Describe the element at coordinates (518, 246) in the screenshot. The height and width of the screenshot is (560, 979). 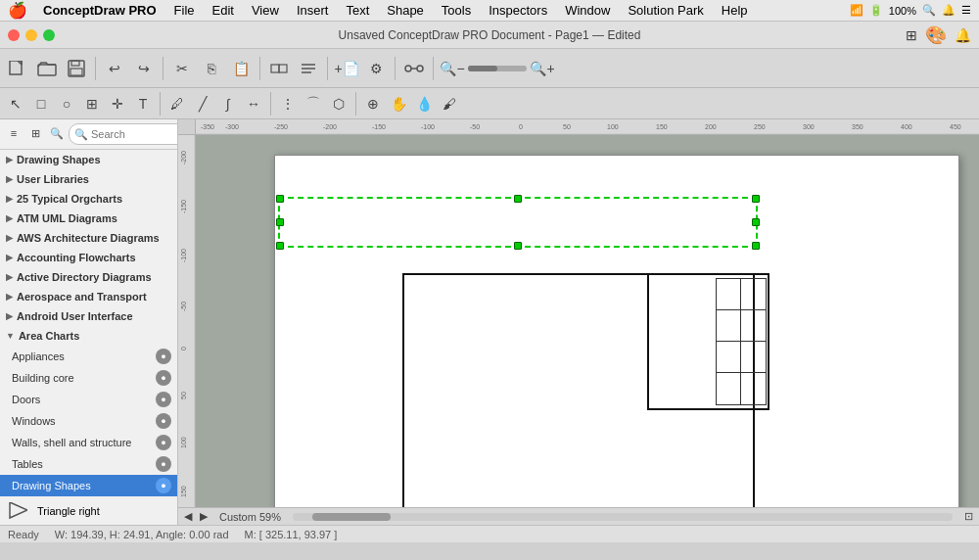
I see `handle-bottom-center` at that location.